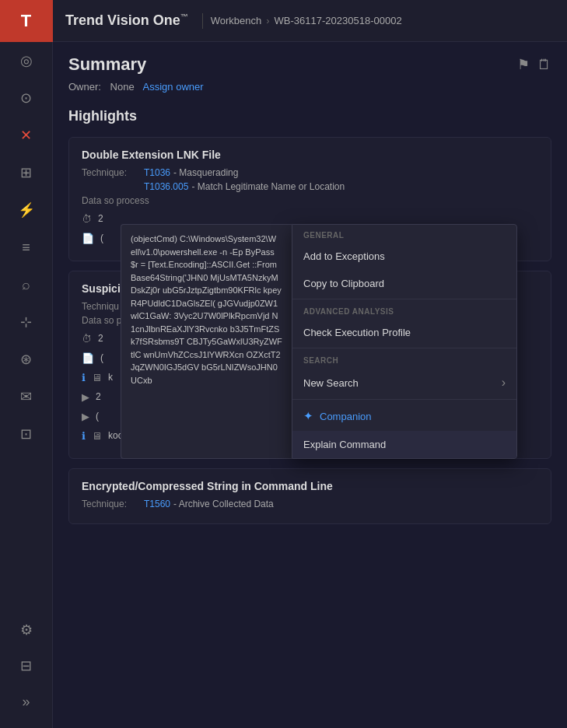 The width and height of the screenshot is (567, 728). What do you see at coordinates (166, 187) in the screenshot?
I see `technique-value-2: T1036.005` at bounding box center [166, 187].